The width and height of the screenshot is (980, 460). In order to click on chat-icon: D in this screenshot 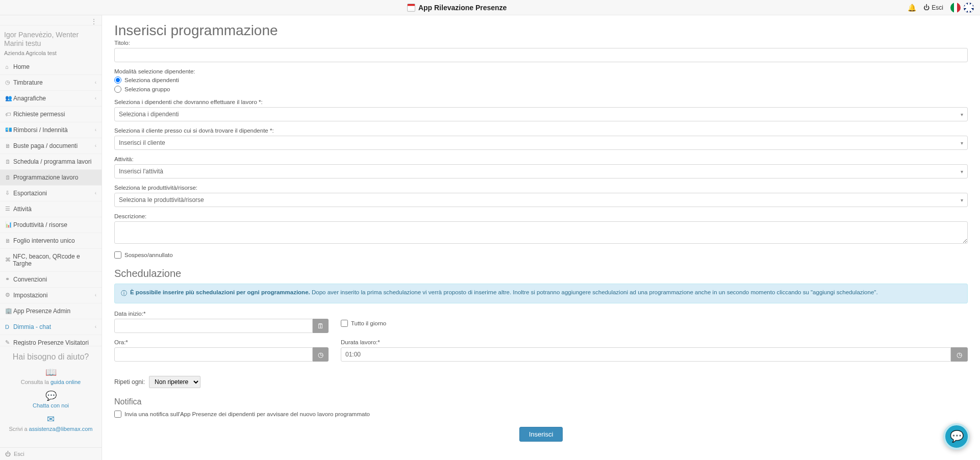, I will do `click(9, 327)`.